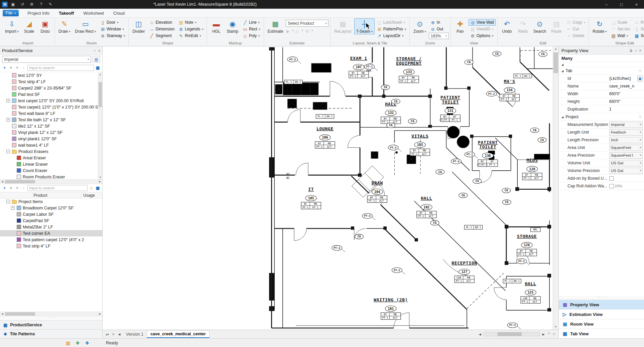 The image size is (644, 347). What do you see at coordinates (51, 246) in the screenshot?
I see `list-item-test-strip-4-lf: Test strip 4" LF` at bounding box center [51, 246].